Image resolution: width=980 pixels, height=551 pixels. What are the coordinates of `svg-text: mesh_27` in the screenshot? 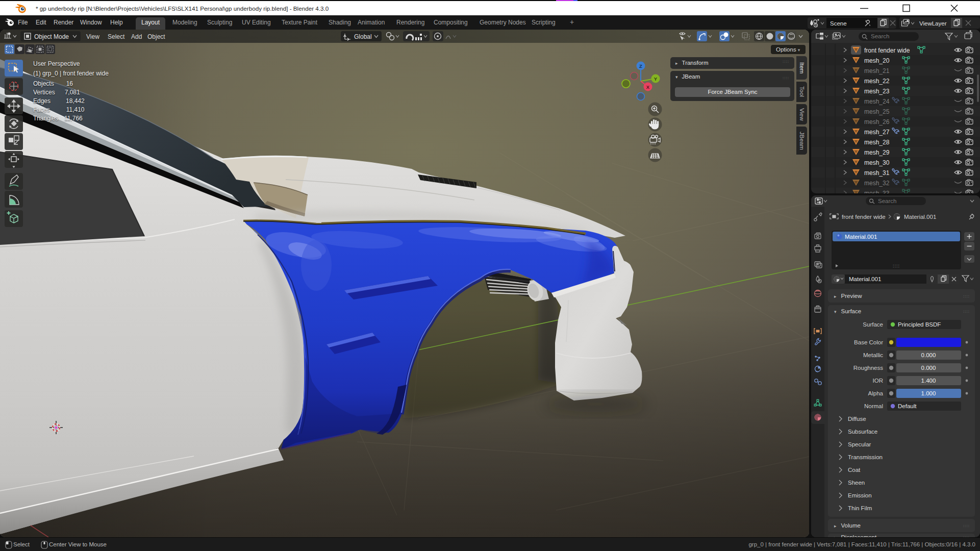 It's located at (877, 132).